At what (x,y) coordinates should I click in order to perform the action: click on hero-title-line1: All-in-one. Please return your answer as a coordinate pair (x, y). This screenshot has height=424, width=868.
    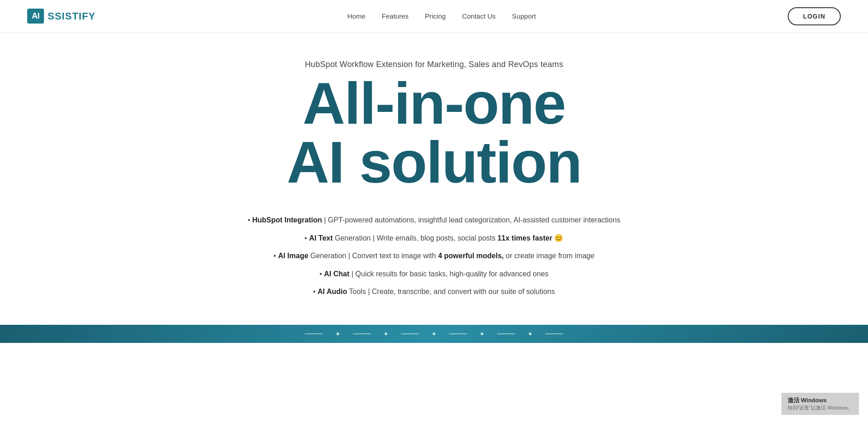
    Looking at the image, I should click on (434, 103).